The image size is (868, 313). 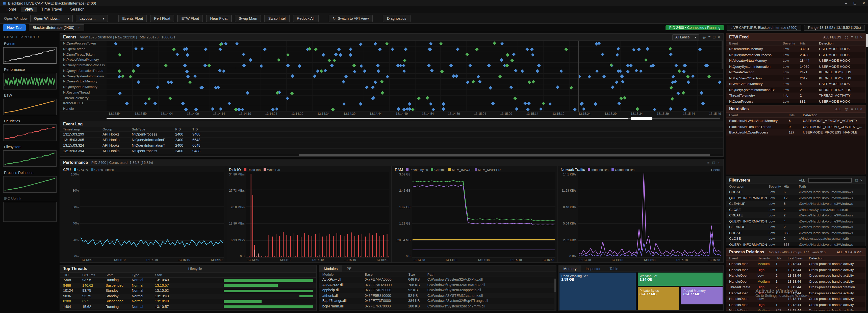 What do you see at coordinates (219, 18) in the screenshot?
I see `toolbar-button: Heur Float` at bounding box center [219, 18].